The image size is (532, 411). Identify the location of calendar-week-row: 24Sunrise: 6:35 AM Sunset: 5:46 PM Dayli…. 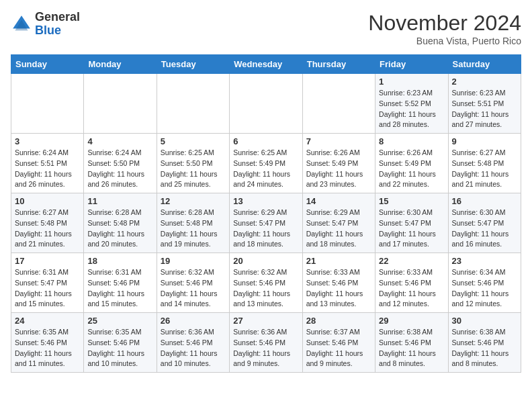
(266, 342).